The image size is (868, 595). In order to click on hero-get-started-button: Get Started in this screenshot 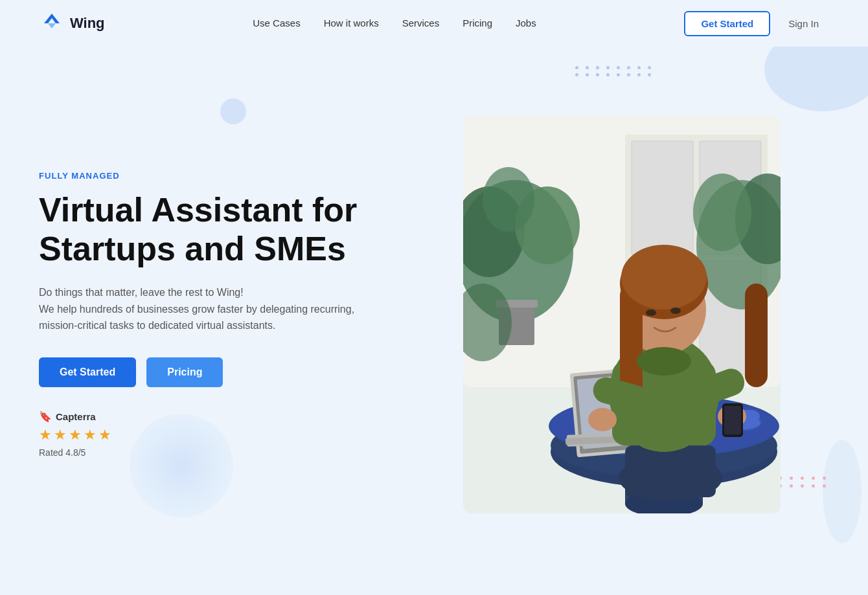, I will do `click(87, 372)`.